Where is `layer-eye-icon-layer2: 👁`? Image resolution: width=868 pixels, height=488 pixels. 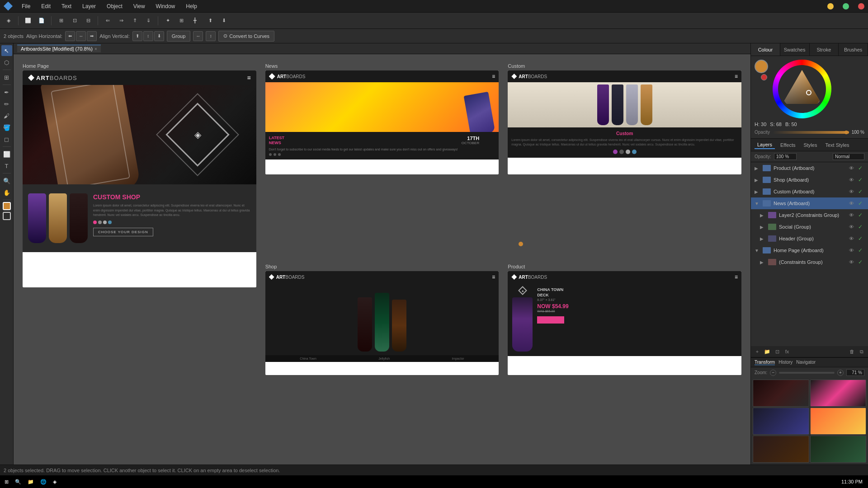
layer-eye-icon-layer2: 👁 is located at coordinates (852, 215).